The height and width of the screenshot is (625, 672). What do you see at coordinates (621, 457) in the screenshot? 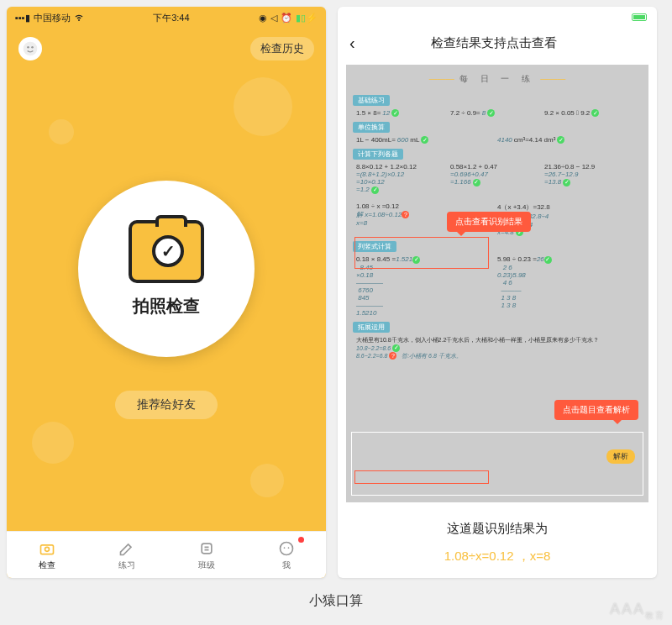
I see `analysis-button: 解析` at bounding box center [621, 457].